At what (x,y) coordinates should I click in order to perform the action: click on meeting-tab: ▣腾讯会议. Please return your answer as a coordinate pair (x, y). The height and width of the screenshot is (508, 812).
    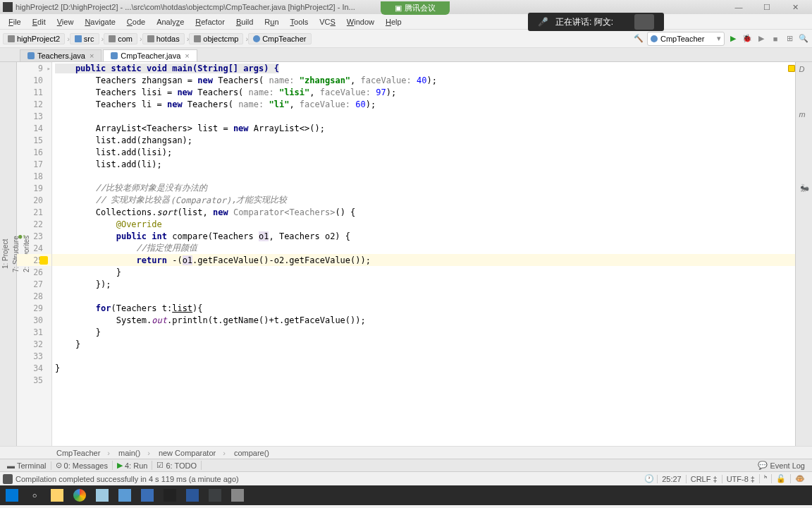
    Looking at the image, I should click on (415, 8).